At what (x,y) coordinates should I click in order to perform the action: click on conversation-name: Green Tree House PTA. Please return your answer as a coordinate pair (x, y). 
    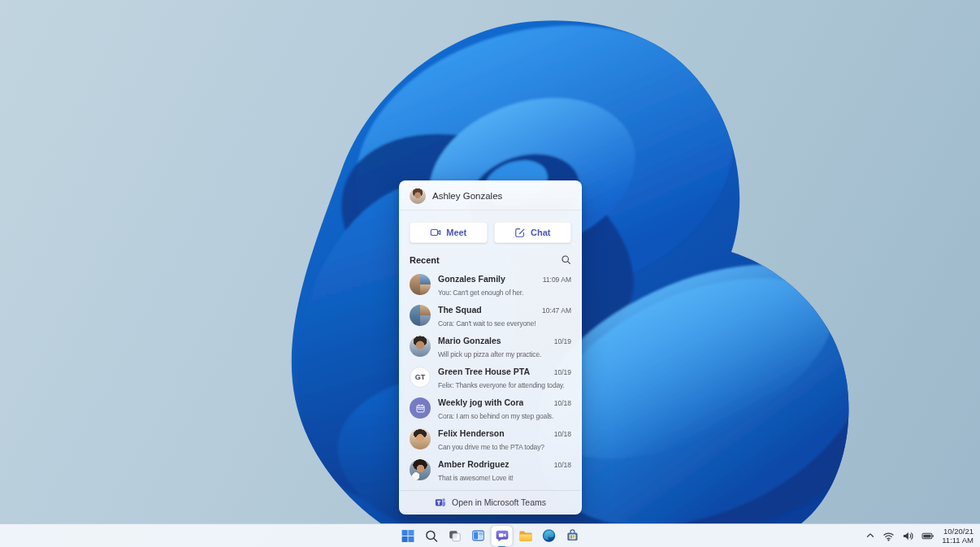
    Looking at the image, I should click on (484, 371).